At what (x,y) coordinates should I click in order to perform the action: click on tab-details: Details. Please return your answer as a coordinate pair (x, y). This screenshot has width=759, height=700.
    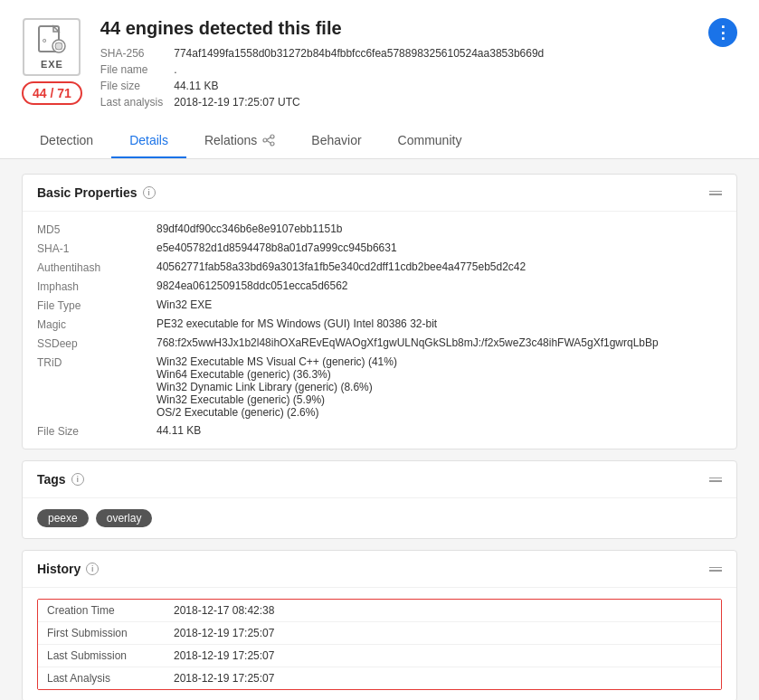
    Looking at the image, I should click on (148, 141).